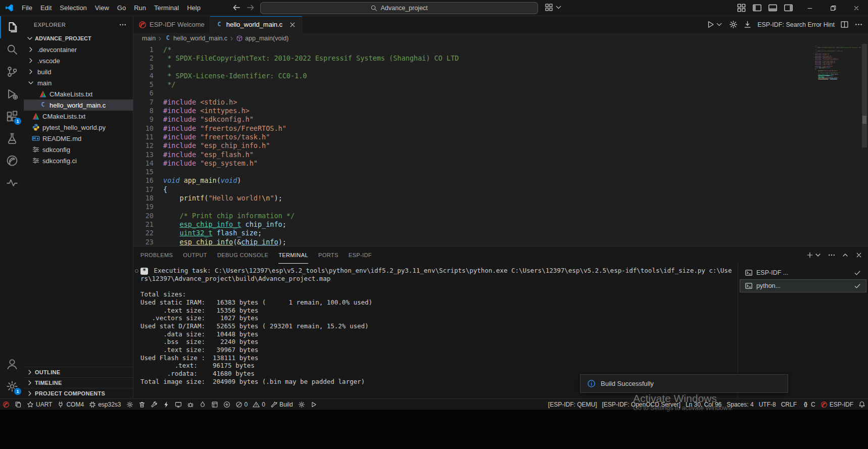 The image size is (868, 449). What do you see at coordinates (473, 76) in the screenshot?
I see `code-line: 4 * SPDX-License-Identifier: CC0-1.0` at bounding box center [473, 76].